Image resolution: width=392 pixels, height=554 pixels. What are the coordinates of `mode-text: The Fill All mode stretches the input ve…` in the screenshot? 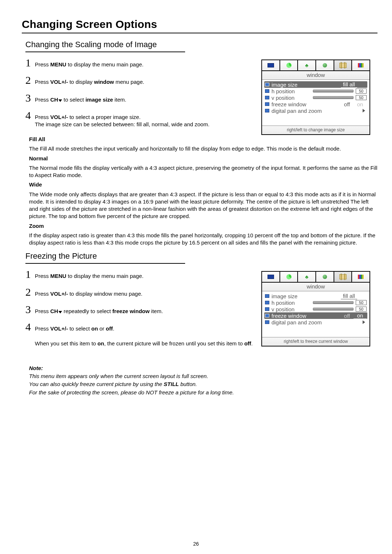 It's located at (203, 149).